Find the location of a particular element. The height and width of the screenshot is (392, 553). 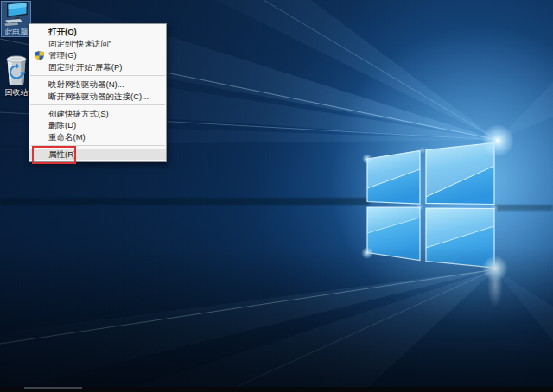

menu-item-label: 断开网络驱动器的连接(C)... is located at coordinates (99, 97).